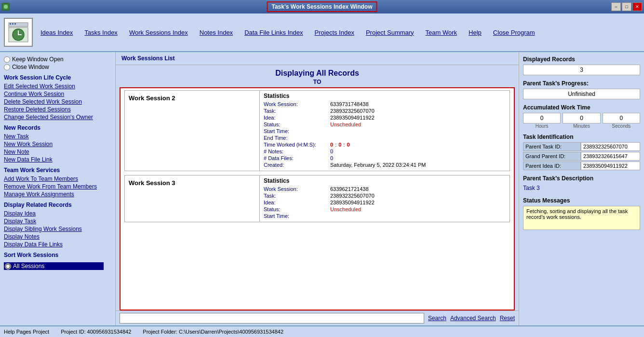  Describe the element at coordinates (272, 318) in the screenshot. I see `search-input` at that location.